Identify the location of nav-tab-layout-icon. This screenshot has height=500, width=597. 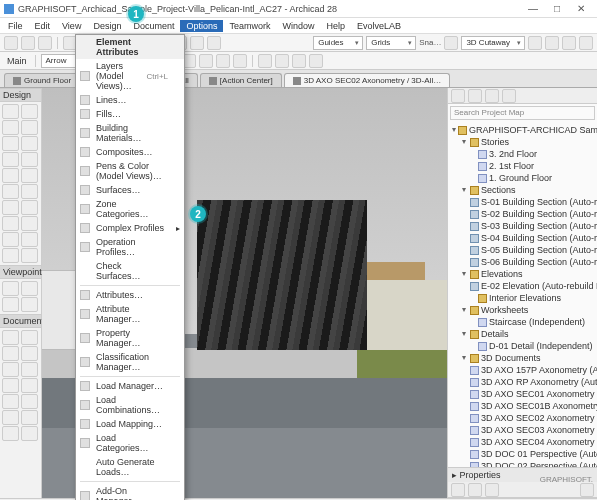
(492, 96).